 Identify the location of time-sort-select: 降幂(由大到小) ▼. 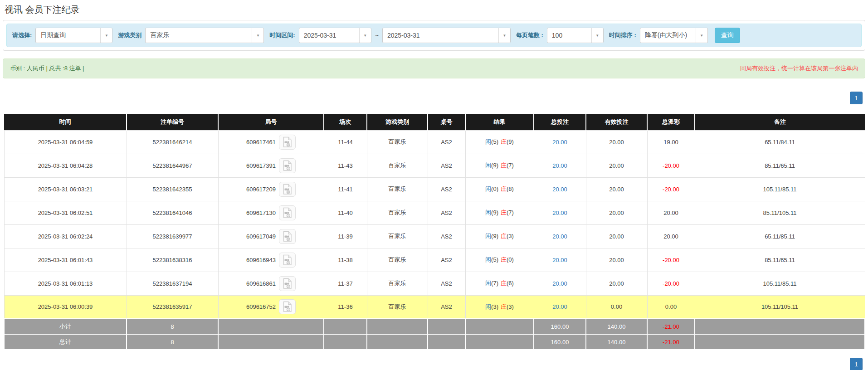
(674, 35).